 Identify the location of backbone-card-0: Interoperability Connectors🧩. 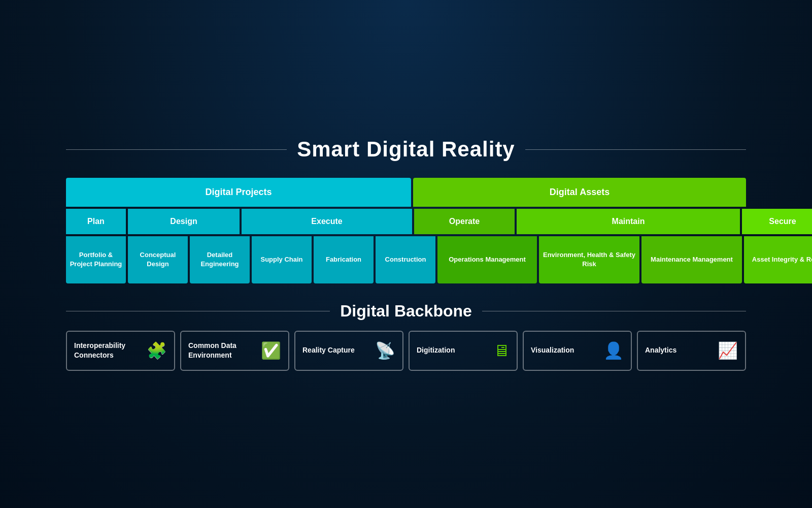
(121, 351).